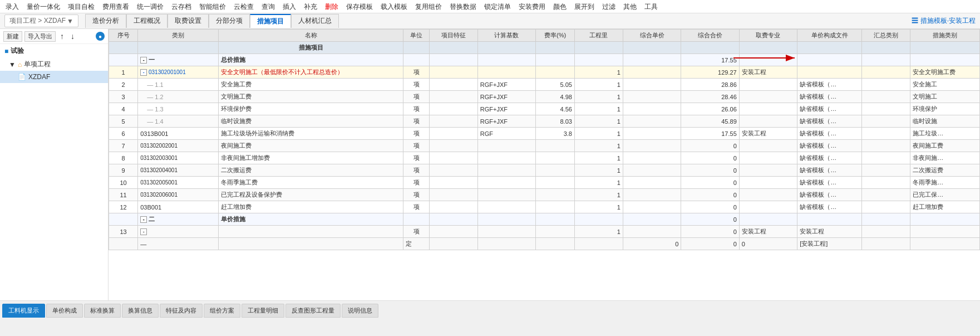  I want to click on bottom-tab-工料机显示: 工料机显示, so click(23, 311).